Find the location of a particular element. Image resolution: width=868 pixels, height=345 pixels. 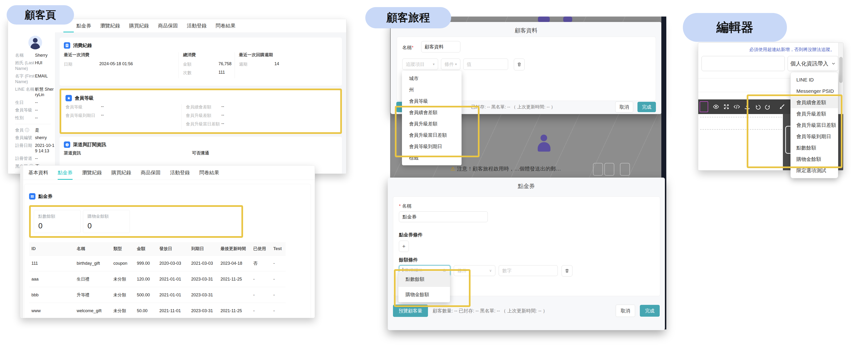

chevron-down-icon is located at coordinates (834, 63).